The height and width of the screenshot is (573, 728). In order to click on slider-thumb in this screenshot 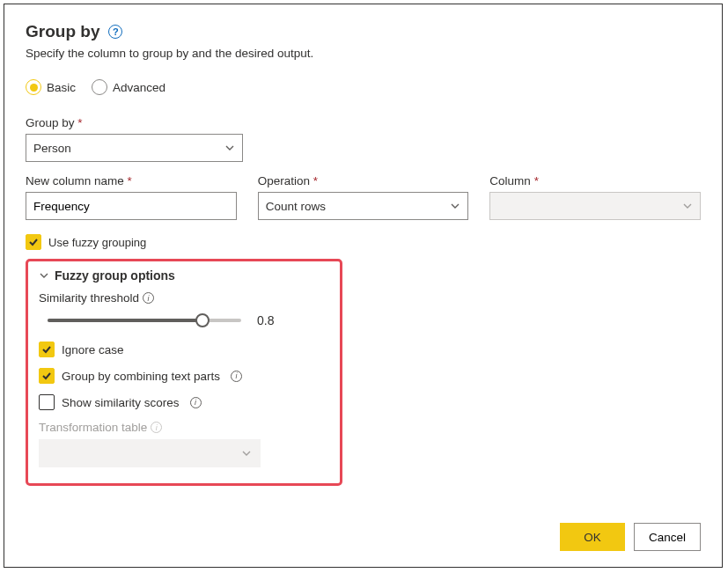, I will do `click(202, 320)`.